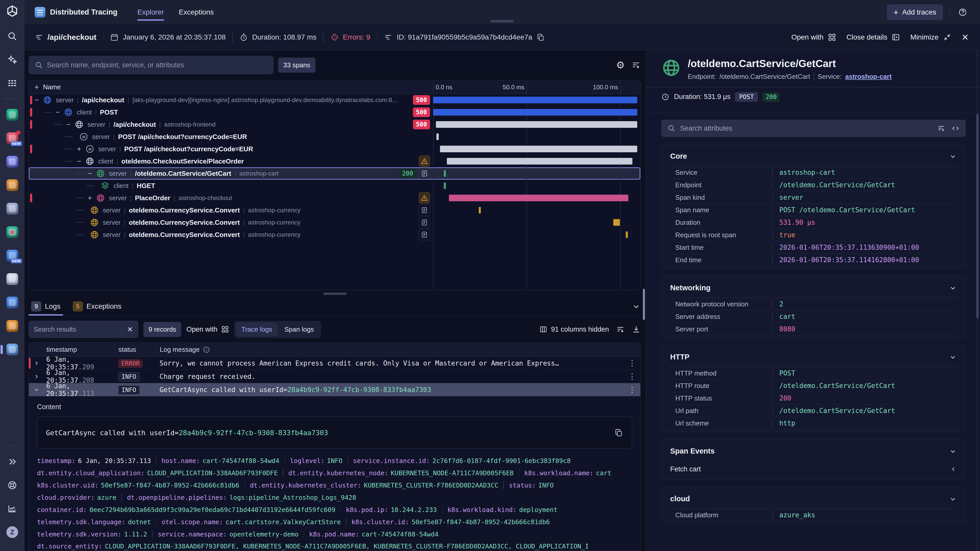 Image resolution: width=980 pixels, height=551 pixels. I want to click on app-purple-stack, so click(12, 162).